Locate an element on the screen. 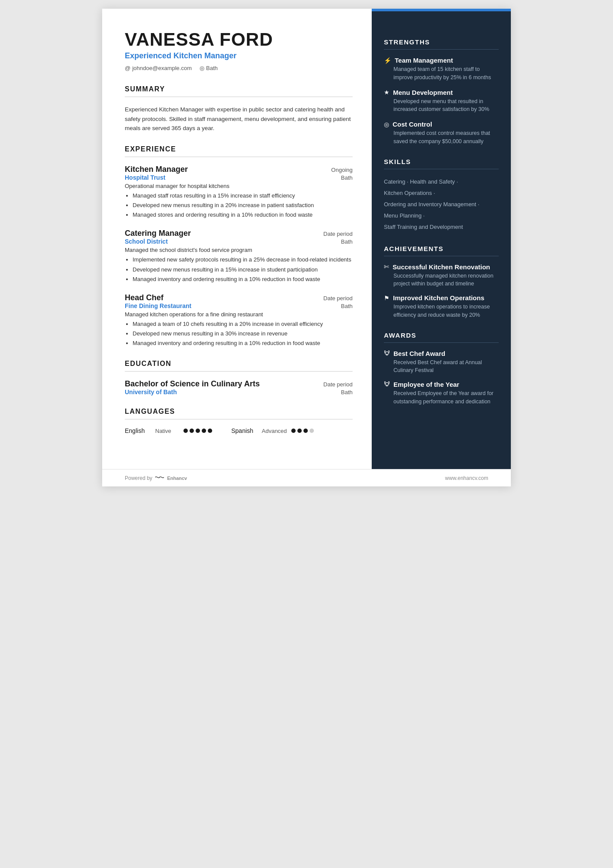 The width and height of the screenshot is (613, 868). edu-date: Date period is located at coordinates (338, 385).